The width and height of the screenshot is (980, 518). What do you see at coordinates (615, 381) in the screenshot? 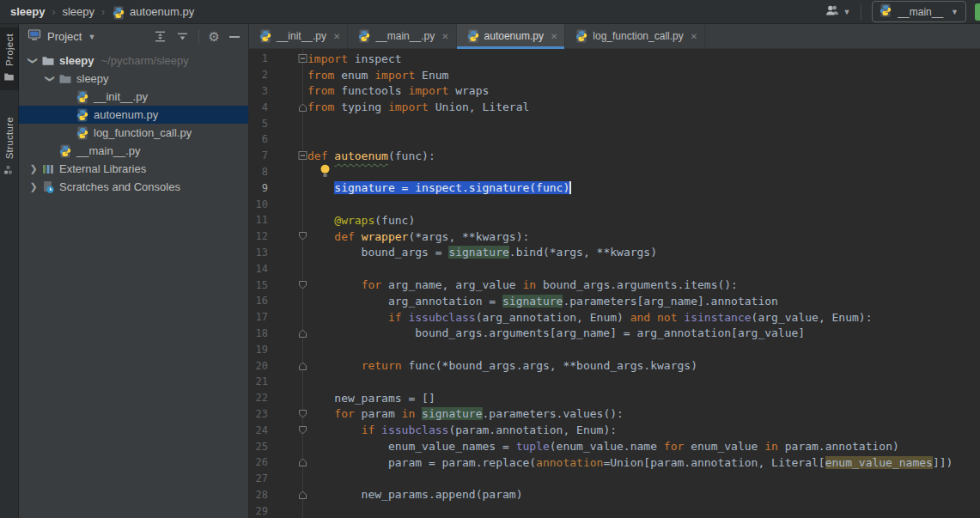
I see `code-line-21: 21` at bounding box center [615, 381].